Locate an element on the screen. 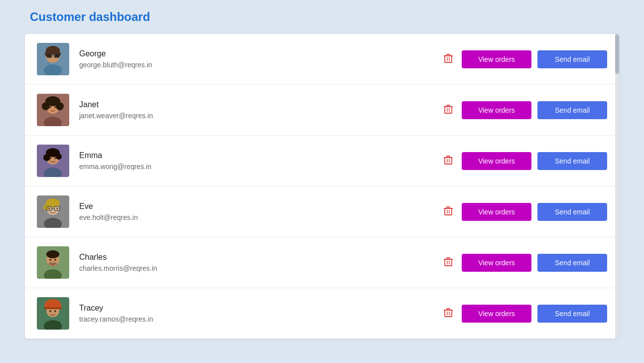  scrollbar-thumb is located at coordinates (617, 54).